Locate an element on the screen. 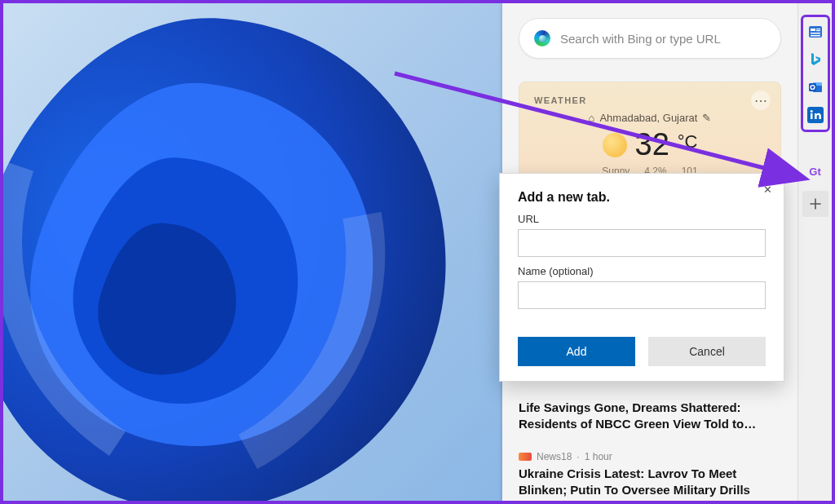 This screenshot has width=835, height=504. cancel-button: Cancel is located at coordinates (707, 351).